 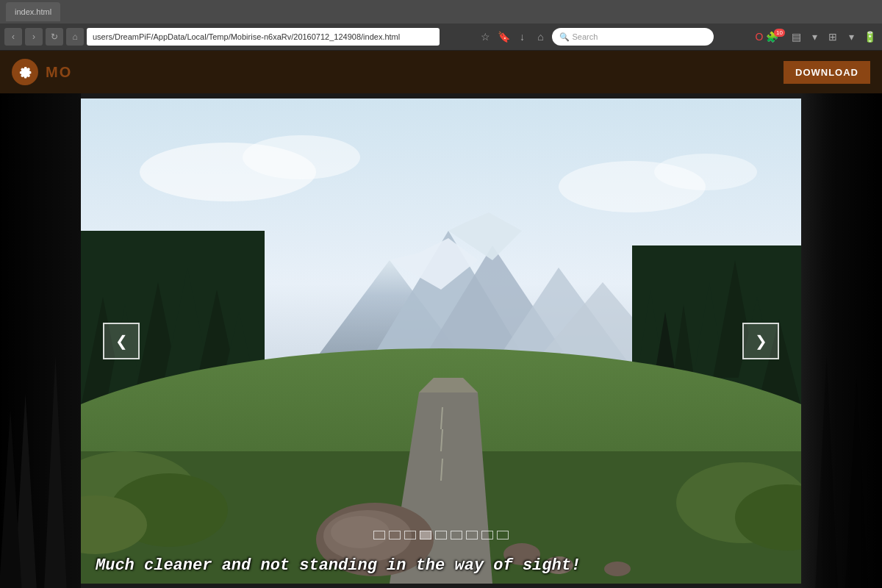 I want to click on nav-icons: ☆ 🔖 ↓ ⌂, so click(x=513, y=37).